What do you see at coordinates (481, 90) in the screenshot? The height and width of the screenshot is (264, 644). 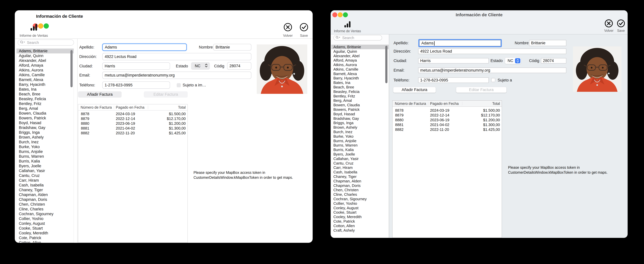 I see `edit-invoice-button: Editar Factura` at bounding box center [481, 90].